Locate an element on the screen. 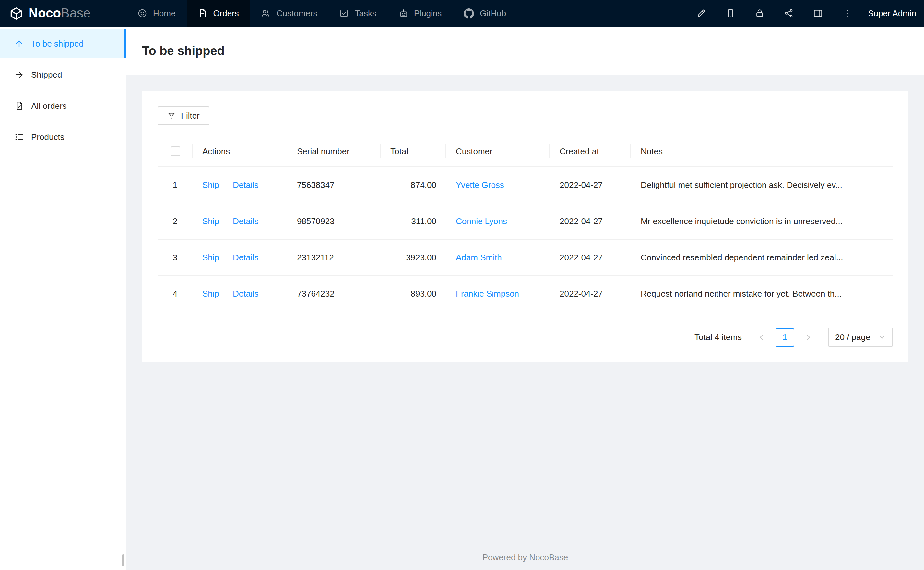 The image size is (924, 570). nocobase-logo-icon is located at coordinates (16, 13).